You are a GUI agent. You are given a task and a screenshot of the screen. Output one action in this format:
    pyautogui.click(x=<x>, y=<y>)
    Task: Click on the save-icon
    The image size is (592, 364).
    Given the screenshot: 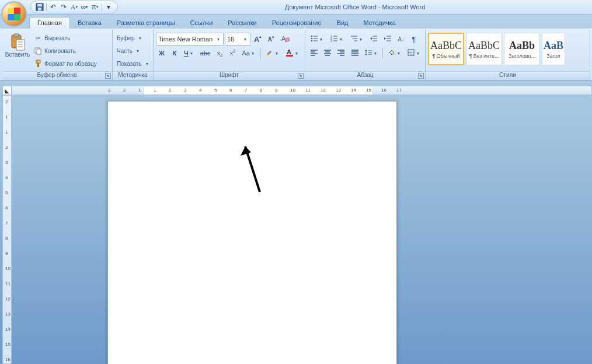 What is the action you would take?
    pyautogui.click(x=40, y=7)
    